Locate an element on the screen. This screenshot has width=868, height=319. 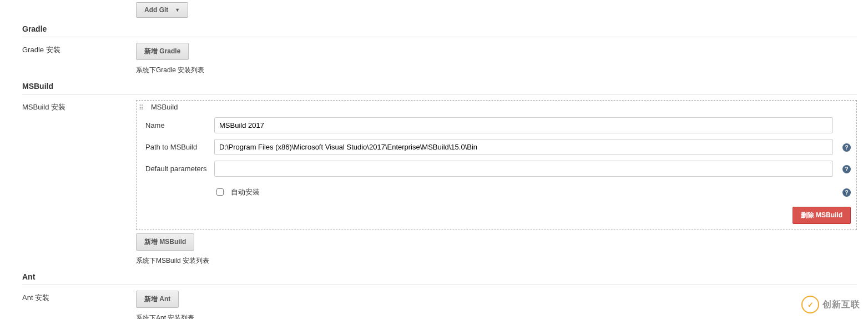
add-gradle-button: 新增 Gradle is located at coordinates (162, 51).